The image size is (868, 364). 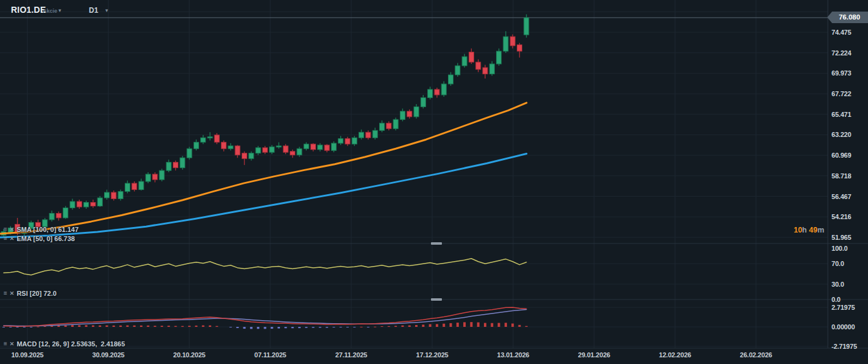 I want to click on macd-line, so click(x=265, y=317).